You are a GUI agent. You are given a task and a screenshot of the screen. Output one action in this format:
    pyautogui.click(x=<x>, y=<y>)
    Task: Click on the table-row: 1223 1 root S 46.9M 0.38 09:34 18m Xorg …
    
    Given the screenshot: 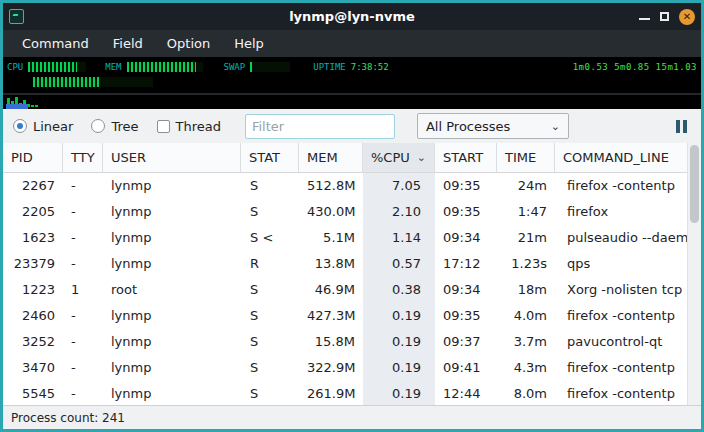 What is the action you would take?
    pyautogui.click(x=345, y=290)
    